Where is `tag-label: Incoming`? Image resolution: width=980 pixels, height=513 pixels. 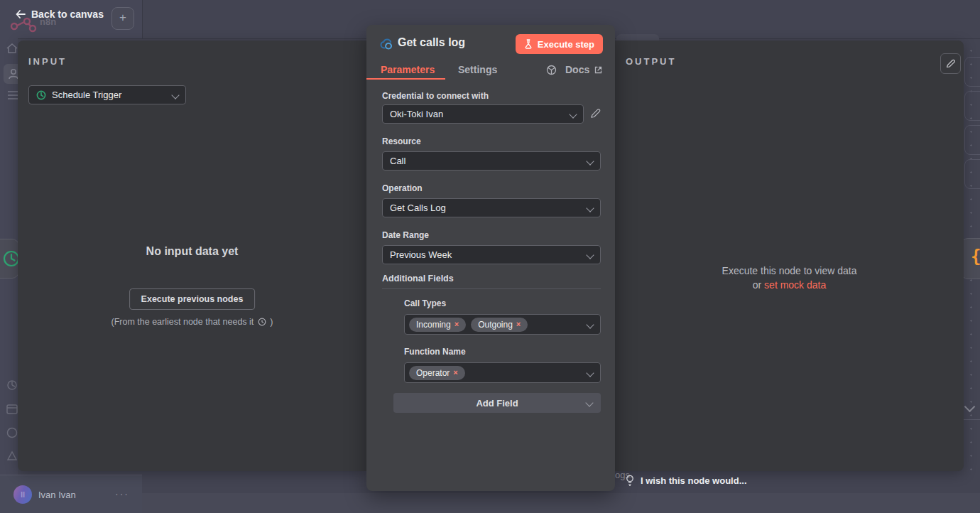 tag-label: Incoming is located at coordinates (433, 325).